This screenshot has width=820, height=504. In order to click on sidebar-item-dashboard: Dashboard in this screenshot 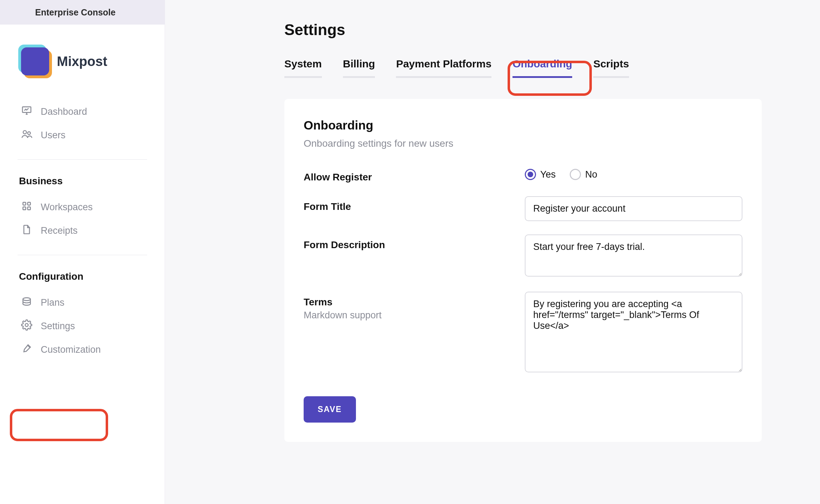, I will do `click(82, 112)`.